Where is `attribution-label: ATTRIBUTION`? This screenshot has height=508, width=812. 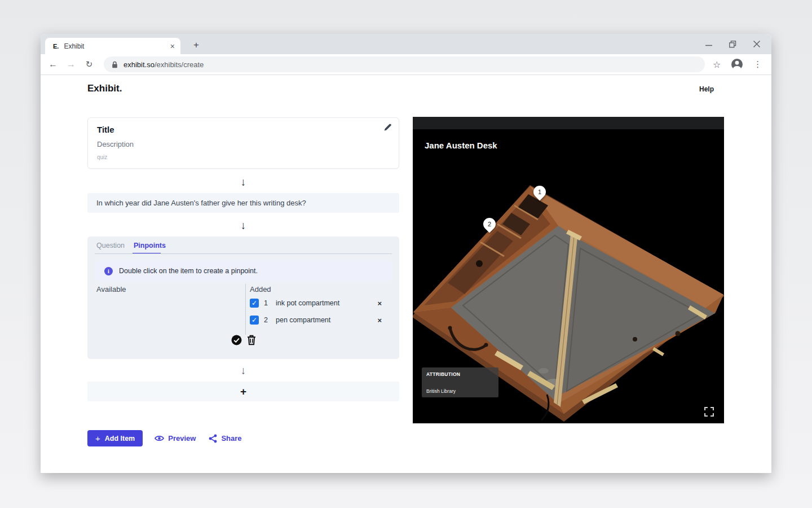
attribution-label: ATTRIBUTION is located at coordinates (460, 374).